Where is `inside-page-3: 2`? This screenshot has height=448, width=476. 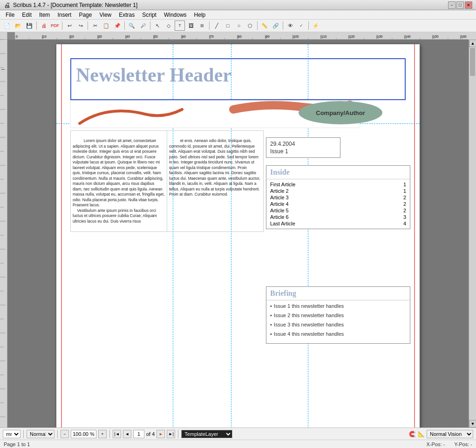 inside-page-3: 2 is located at coordinates (401, 197).